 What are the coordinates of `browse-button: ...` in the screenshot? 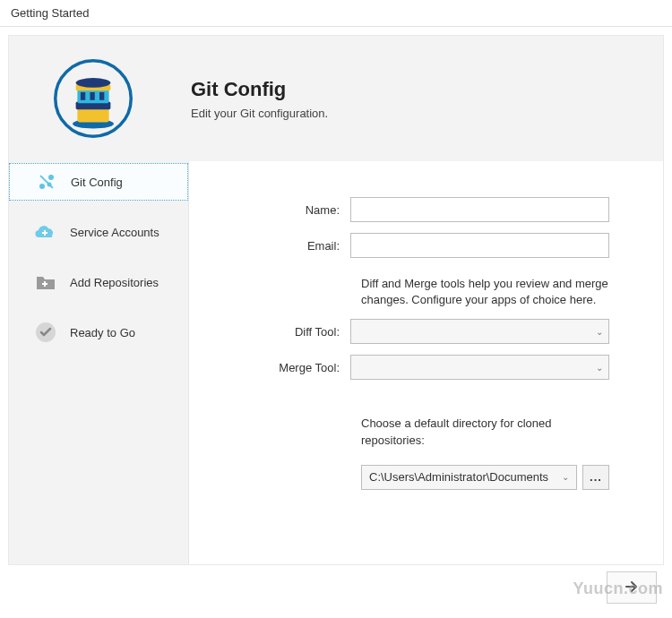 It's located at (596, 477).